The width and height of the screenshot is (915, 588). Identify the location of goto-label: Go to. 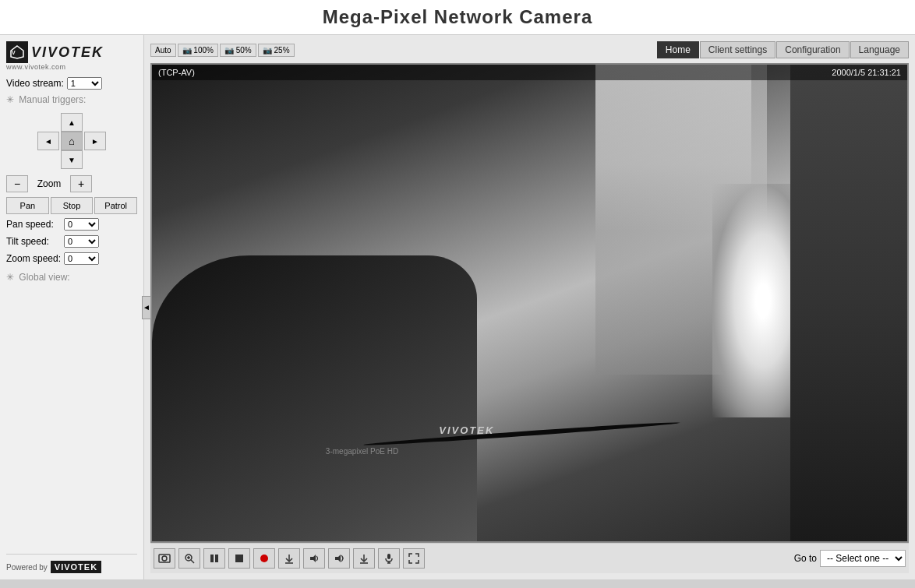
(806, 558).